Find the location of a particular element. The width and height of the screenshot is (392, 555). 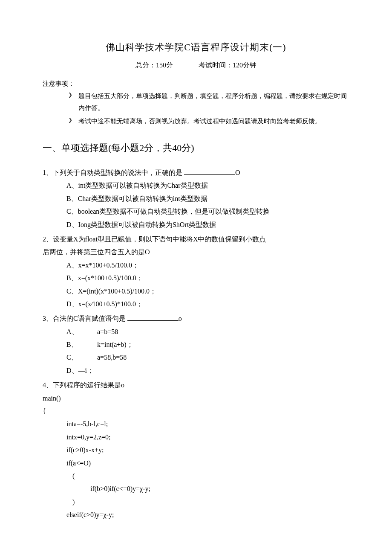

q3-options: A、a=b=58 B、k=int(a+b)； C、a=58,b=58 D、—i； is located at coordinates (196, 352).